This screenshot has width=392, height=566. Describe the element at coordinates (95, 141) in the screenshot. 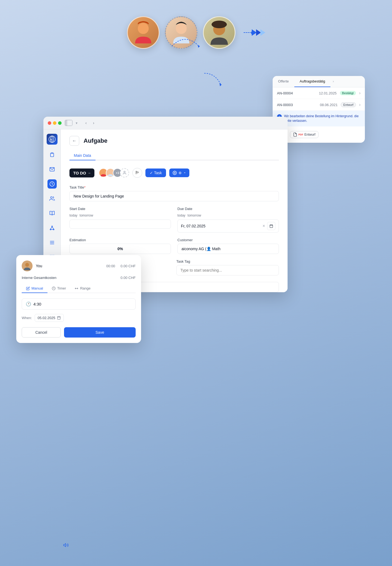

I see `page-title: Aufgabe` at that location.